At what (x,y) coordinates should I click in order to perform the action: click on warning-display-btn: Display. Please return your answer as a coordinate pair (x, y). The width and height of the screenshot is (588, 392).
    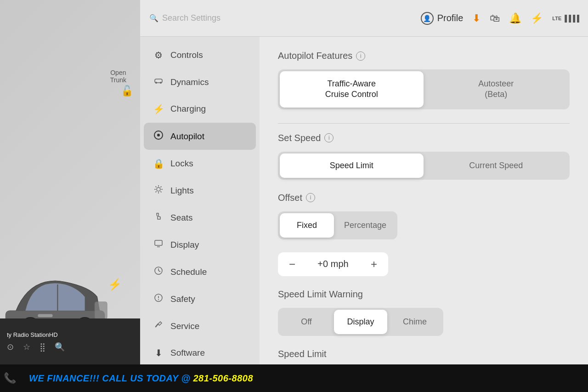
    Looking at the image, I should click on (361, 322).